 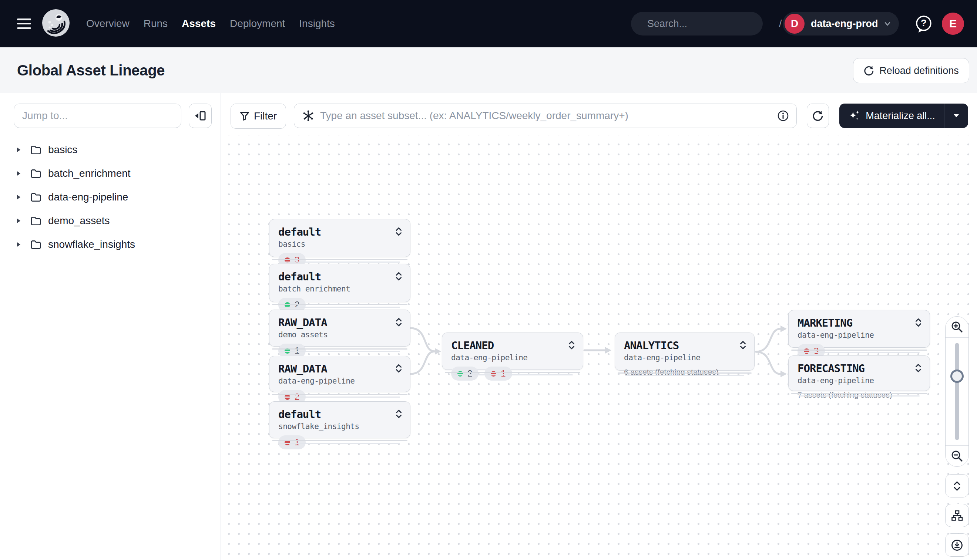 I want to click on sidebar-item-label: snowflake_insights, so click(x=92, y=245).